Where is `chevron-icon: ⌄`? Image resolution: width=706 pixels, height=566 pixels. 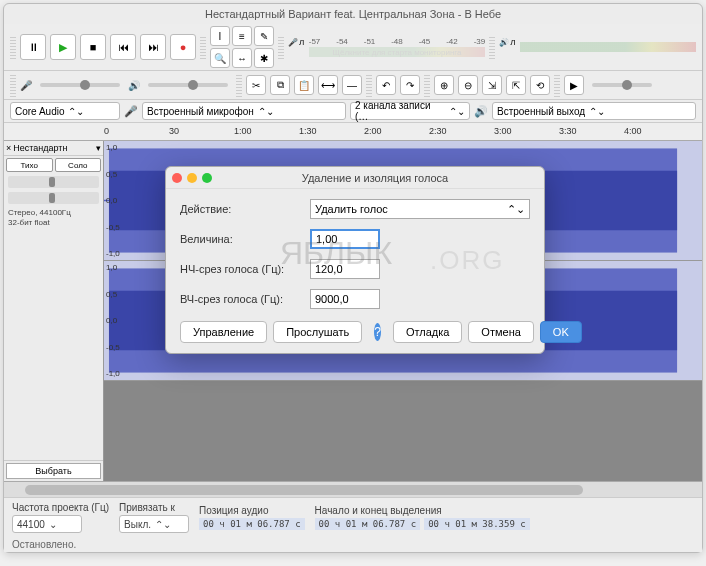
chevron-icon: ⌄ is located at coordinates (53, 524).